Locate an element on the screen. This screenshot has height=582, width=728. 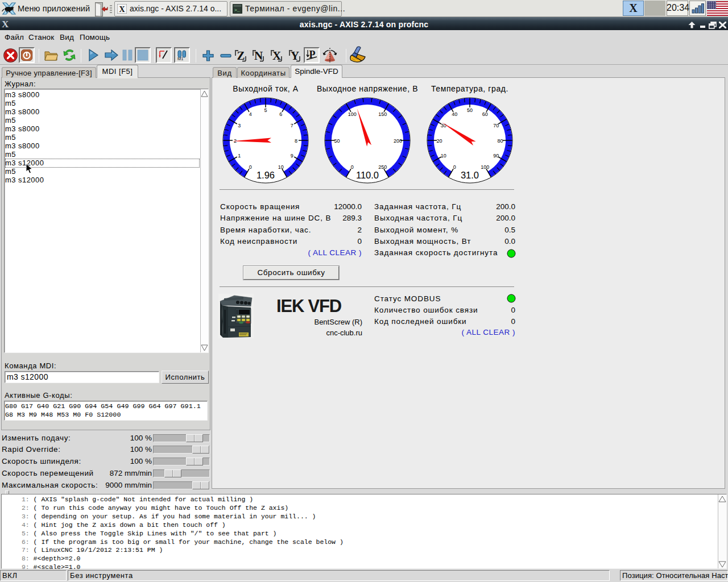
svg-text: 200 is located at coordinates (398, 141).